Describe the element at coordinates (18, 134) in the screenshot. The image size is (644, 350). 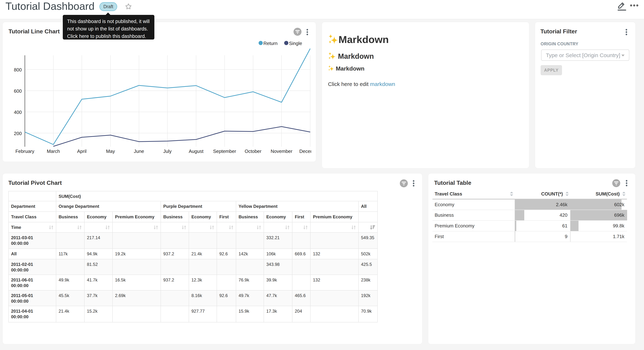
I see `svg-text: 200` at that location.